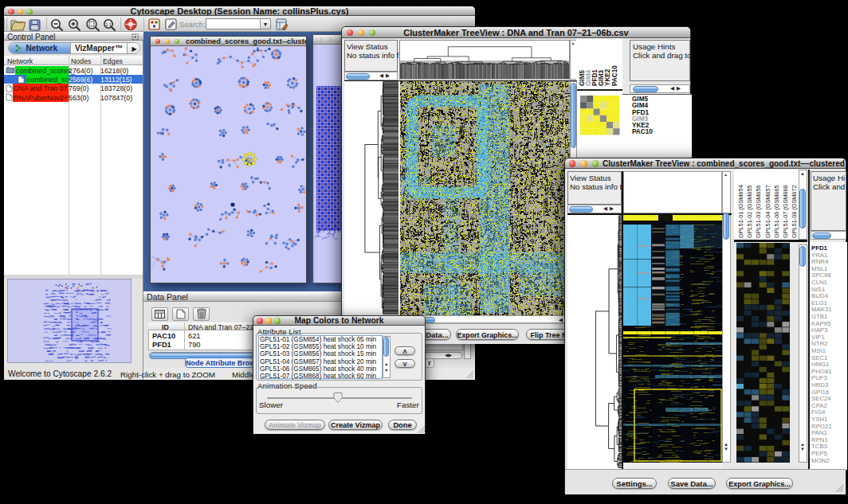  I want to click on svg-text: GPL51-01 (GSM854, so click(741, 212).